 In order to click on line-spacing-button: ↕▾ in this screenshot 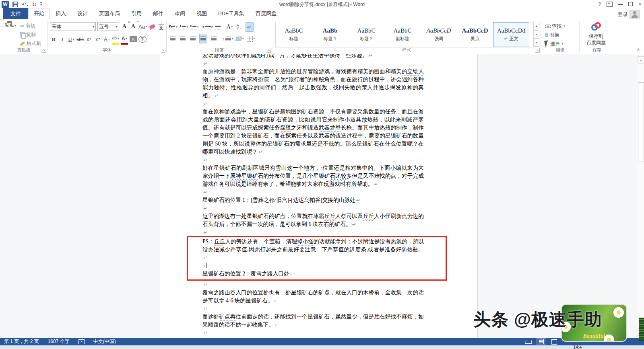, I will do `click(228, 39)`.